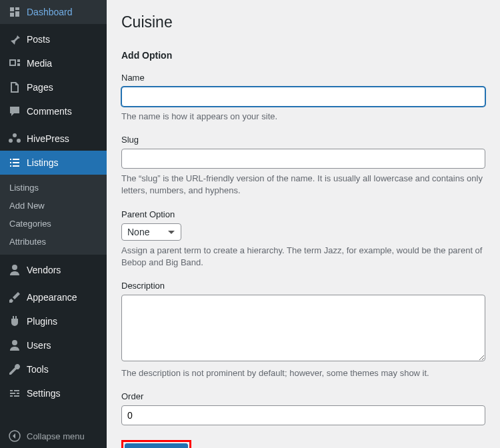  I want to click on submenu-item-attributes: Attributes, so click(53, 241).